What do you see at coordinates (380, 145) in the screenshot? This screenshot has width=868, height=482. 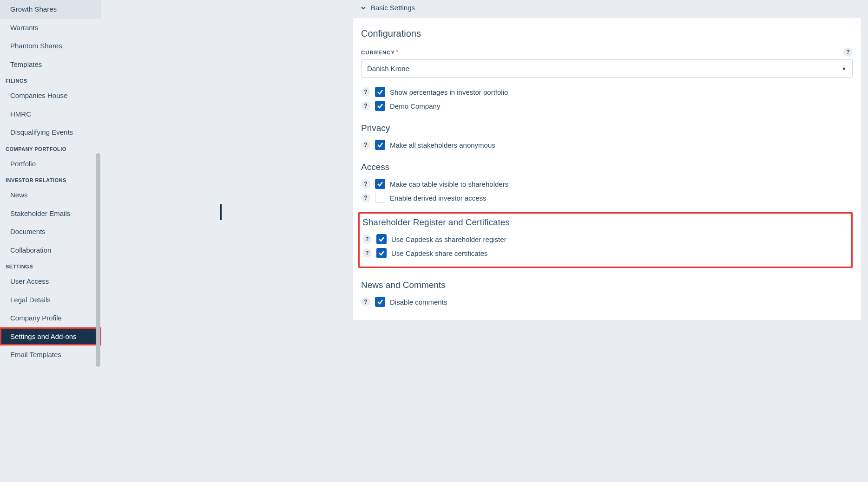 I see `checkbox-anonymous-stakeholders` at bounding box center [380, 145].